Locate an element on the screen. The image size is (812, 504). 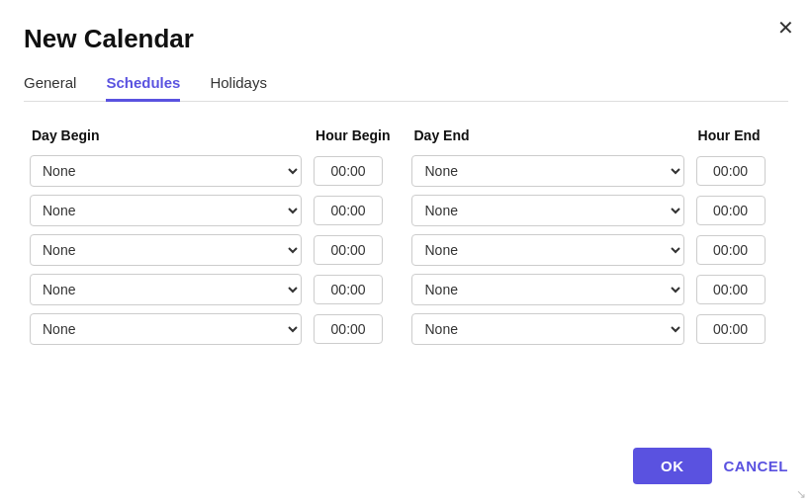
day-begin-select-row-0: NoneMondayTuesdayWednesdayThursdayFriday… is located at coordinates (166, 171).